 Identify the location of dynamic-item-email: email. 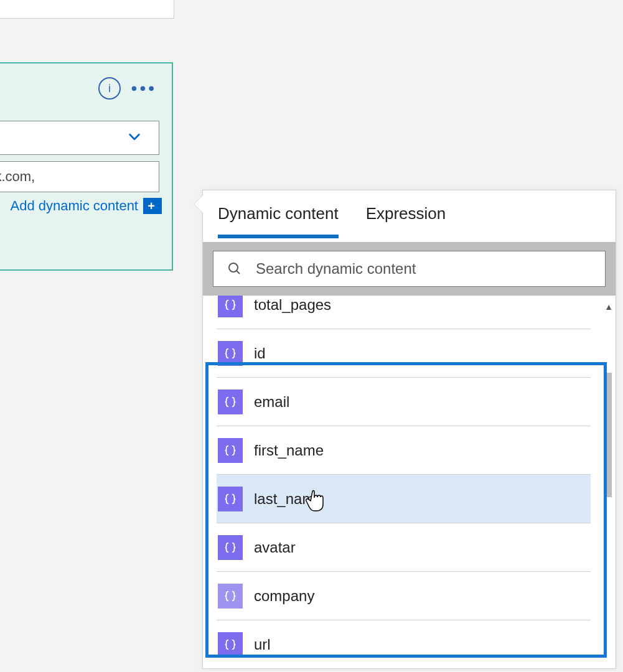
(403, 402).